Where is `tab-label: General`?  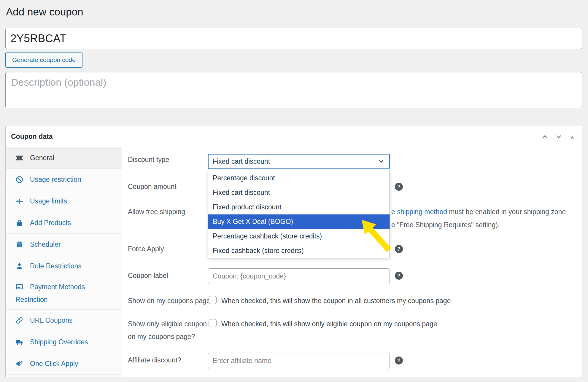 tab-label: General is located at coordinates (42, 158).